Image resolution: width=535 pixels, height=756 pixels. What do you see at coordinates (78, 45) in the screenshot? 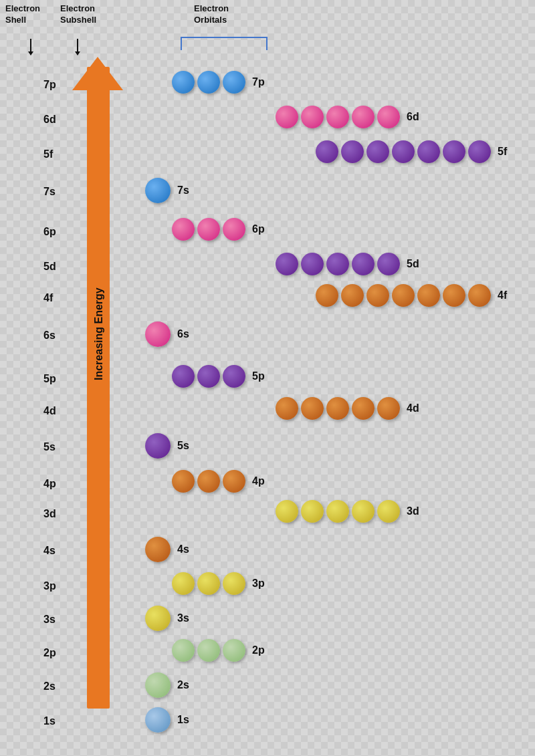
I see `subshell-arrow-line` at bounding box center [78, 45].